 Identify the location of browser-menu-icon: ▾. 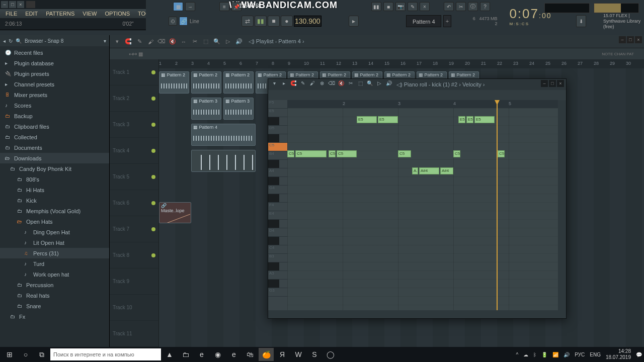
(105, 41).